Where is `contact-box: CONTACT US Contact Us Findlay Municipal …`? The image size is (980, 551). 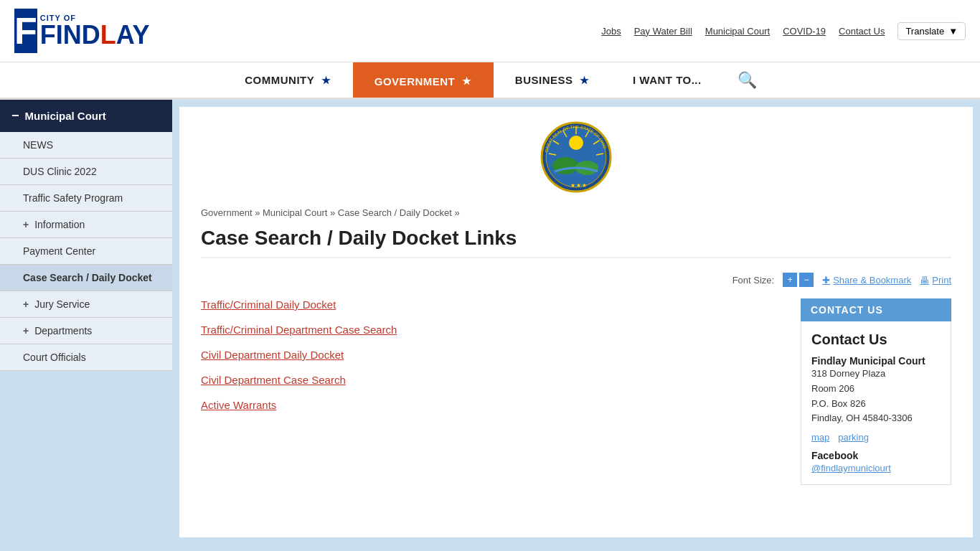 contact-box: CONTACT US Contact Us Findlay Municipal … is located at coordinates (876, 392).